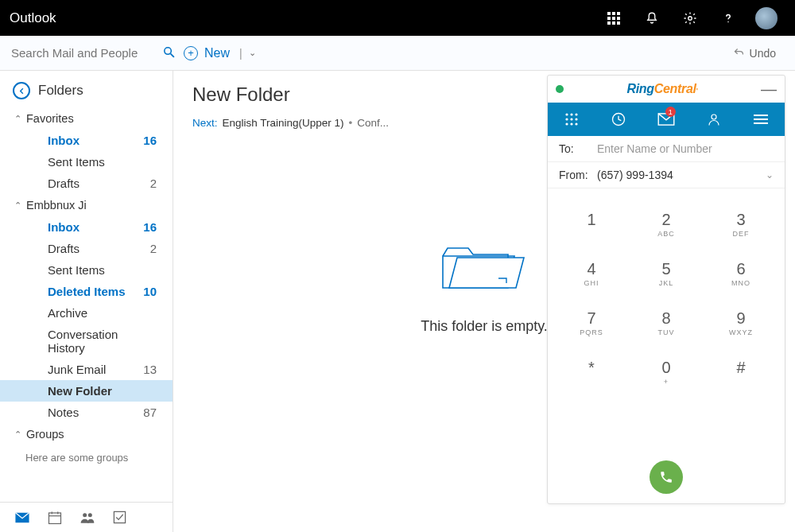 The width and height of the screenshot is (795, 532). What do you see at coordinates (591, 274) in the screenshot?
I see `dialpad-key: 4GHI` at bounding box center [591, 274].